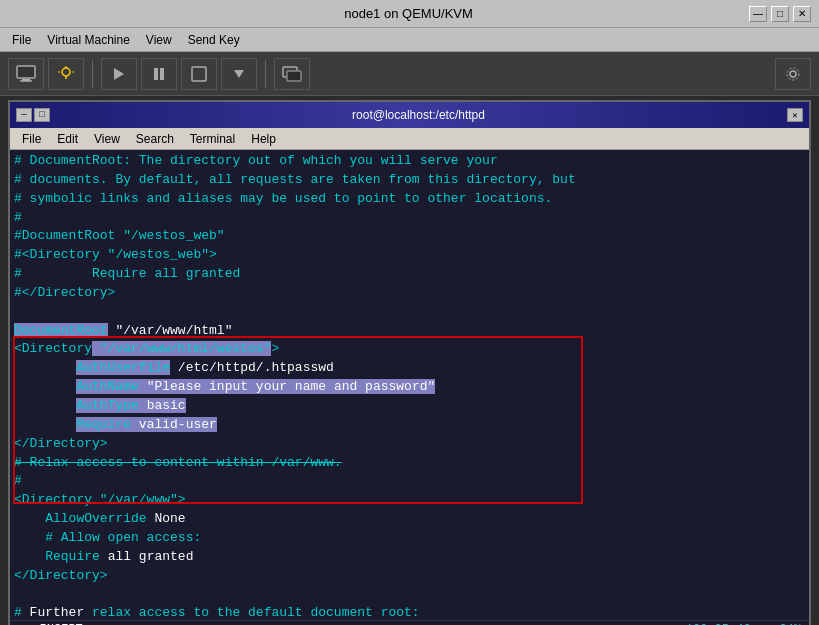 The width and height of the screenshot is (819, 625). What do you see at coordinates (410, 40) in the screenshot?
I see `app-menu-bar: File Virtual Machine View Send Key` at bounding box center [410, 40].